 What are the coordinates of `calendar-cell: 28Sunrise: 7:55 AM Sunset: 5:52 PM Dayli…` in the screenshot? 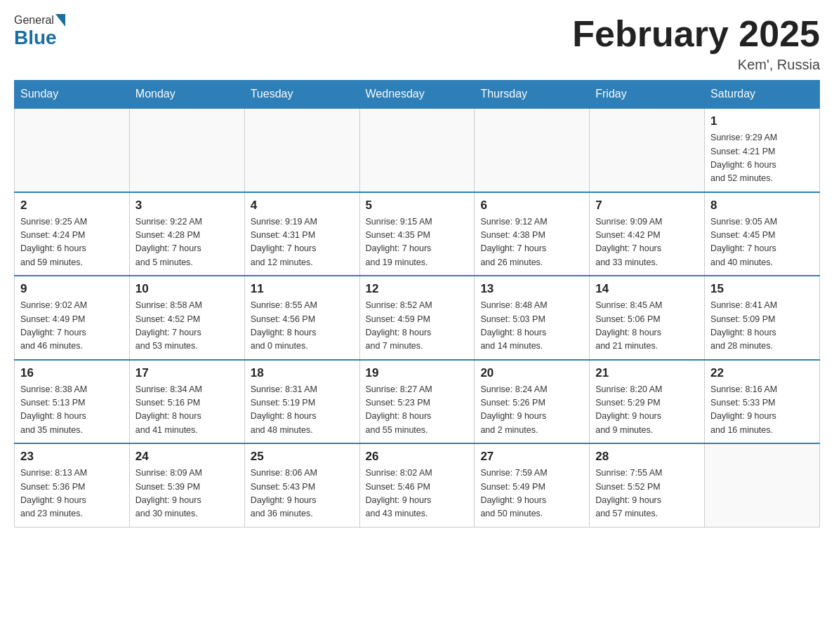 It's located at (647, 485).